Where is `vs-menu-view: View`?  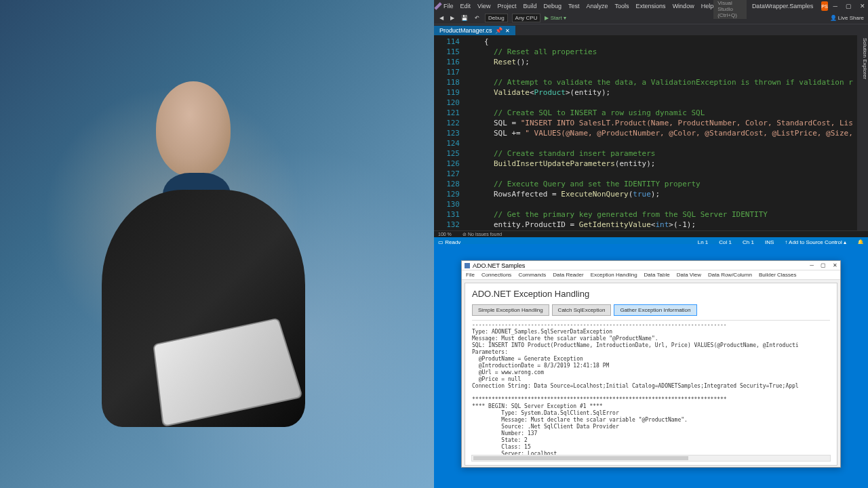
vs-menu-view: View is located at coordinates (484, 6).